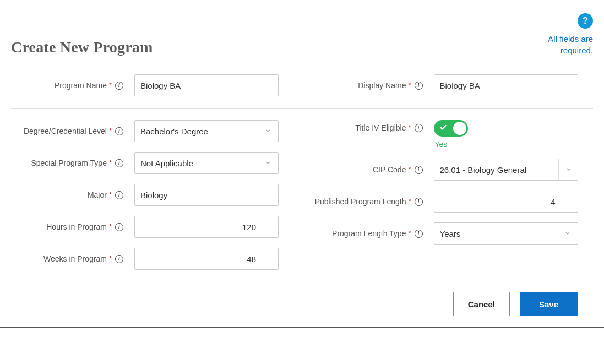  I want to click on cip-code-label: CIP Code, so click(389, 170).